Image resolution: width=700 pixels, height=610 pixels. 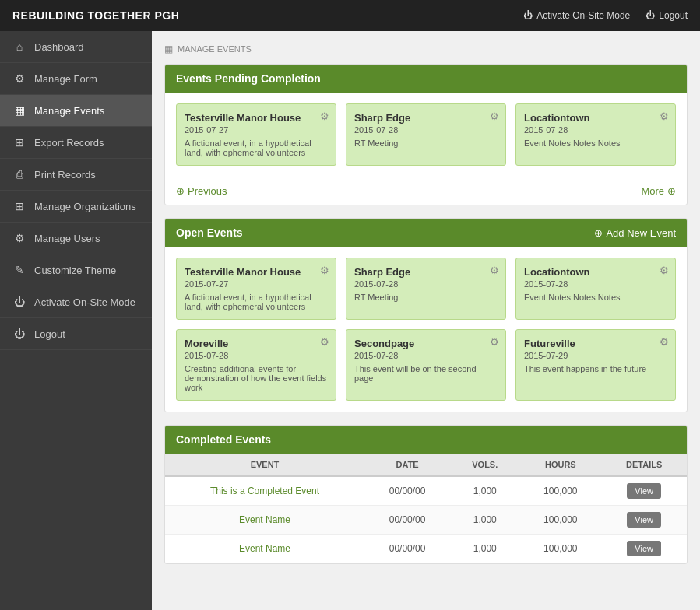 What do you see at coordinates (426, 440) in the screenshot?
I see `completed-section-header: Completed Events` at bounding box center [426, 440].